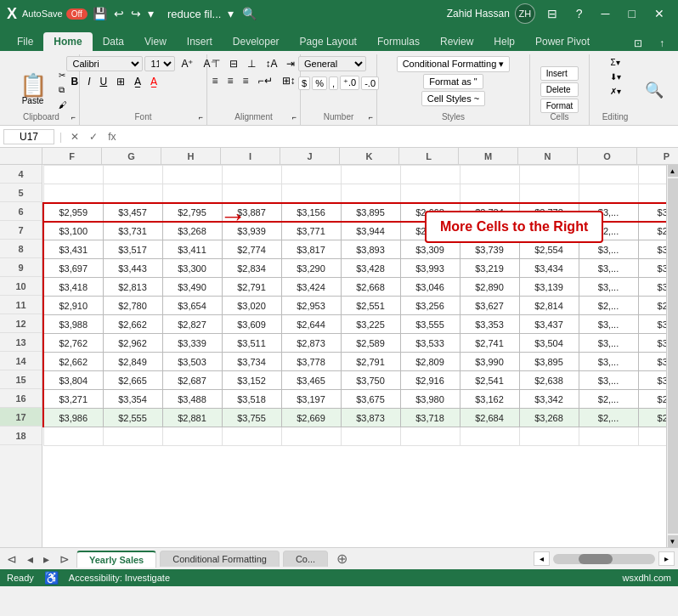  Describe the element at coordinates (311, 362) in the screenshot. I see `cell-J14: $3,778` at that location.